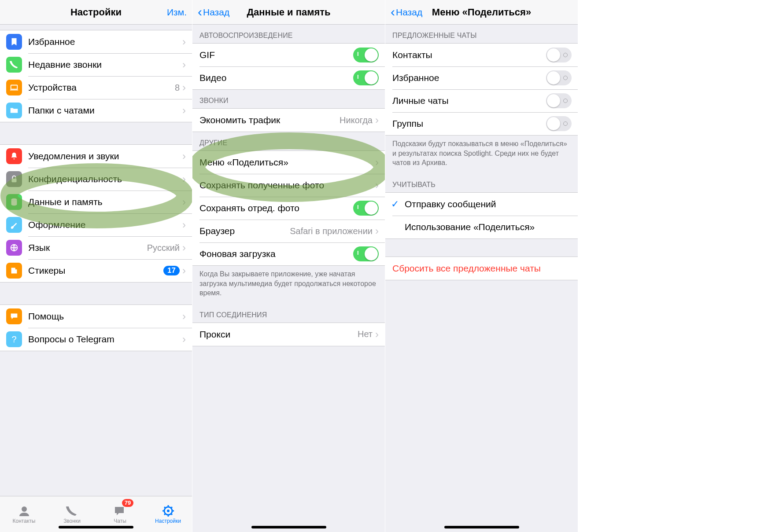 Image resolution: width=779 pixels, height=532 pixels. I want to click on tab-label: Чаты, so click(120, 521).